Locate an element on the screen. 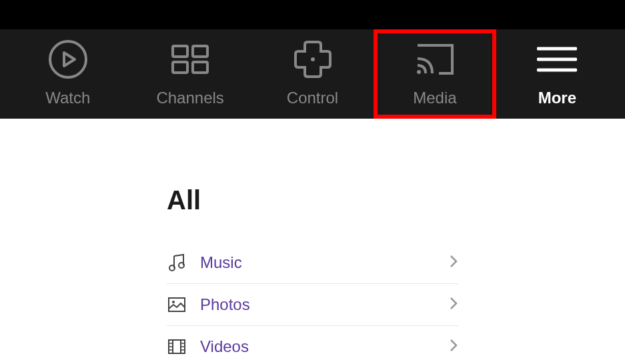  cast-icon is located at coordinates (435, 59).